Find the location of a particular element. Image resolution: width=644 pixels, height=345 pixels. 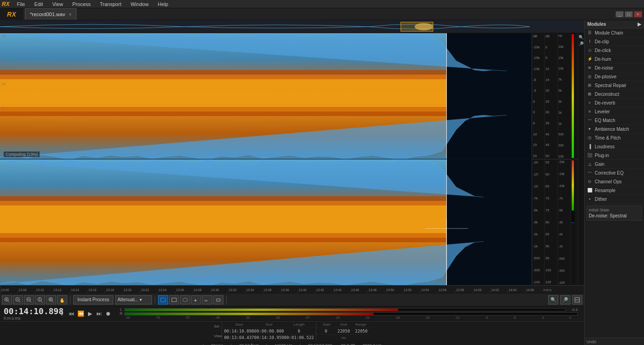

zoom-fit-vertical is located at coordinates (40, 300).